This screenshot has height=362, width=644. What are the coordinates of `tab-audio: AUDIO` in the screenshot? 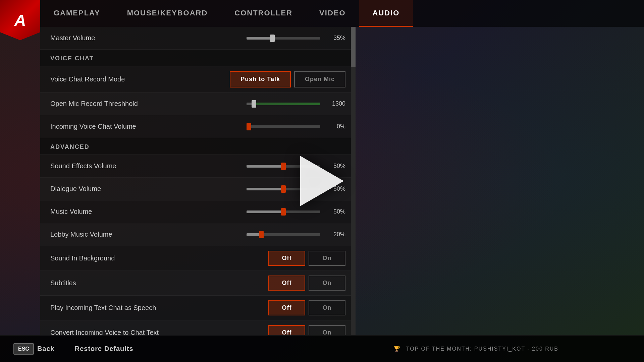 It's located at (386, 13).